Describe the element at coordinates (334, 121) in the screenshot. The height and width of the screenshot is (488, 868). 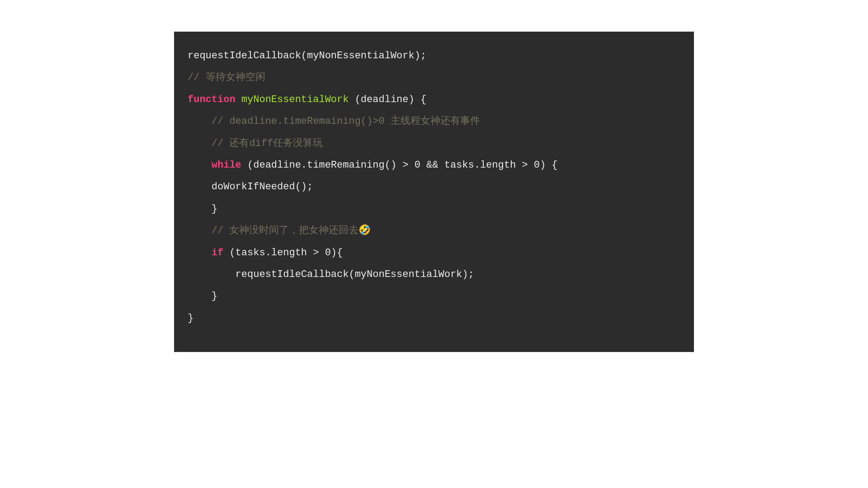
I see `code-comment-2: // deadline.timeRemaining()>0 主线程女神还有事件` at that location.